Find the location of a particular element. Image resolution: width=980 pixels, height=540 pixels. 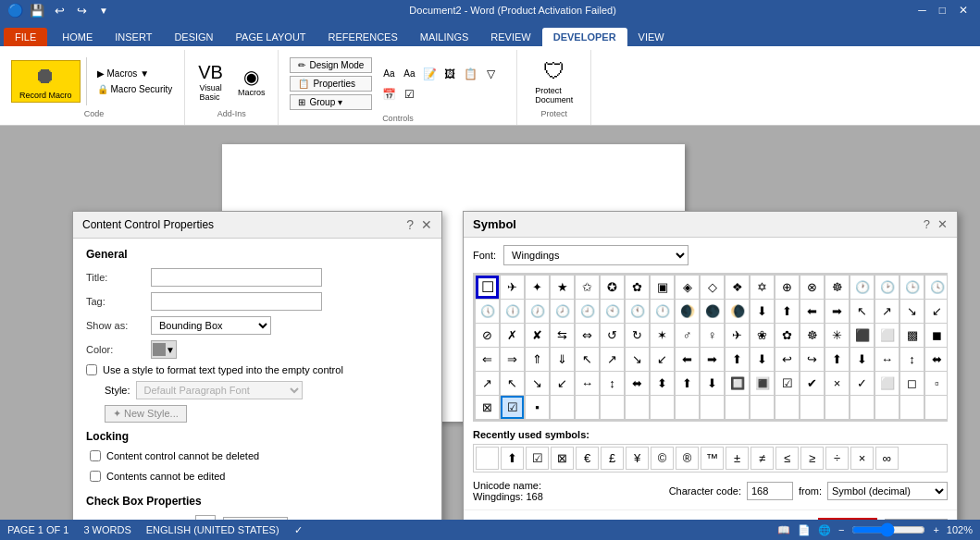

macros-large-button: ◉ Macros is located at coordinates (252, 81).